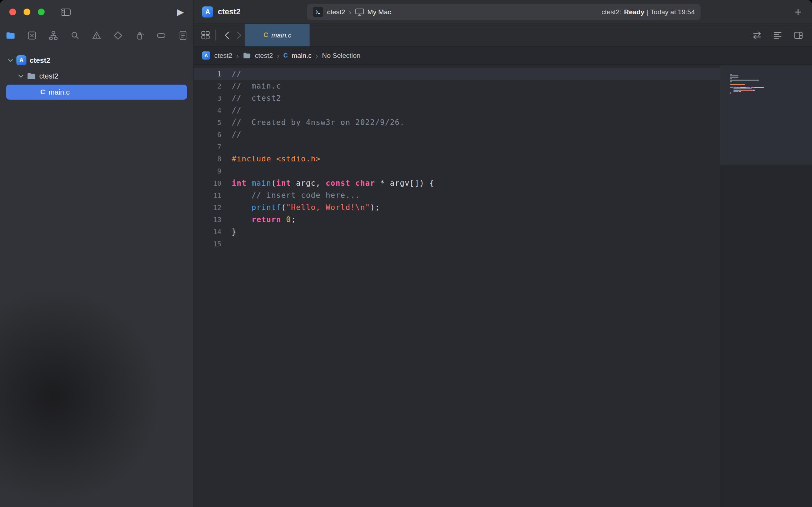 The height and width of the screenshot is (507, 812). What do you see at coordinates (161, 35) in the screenshot?
I see `navigator-breakpoints-tab` at bounding box center [161, 35].